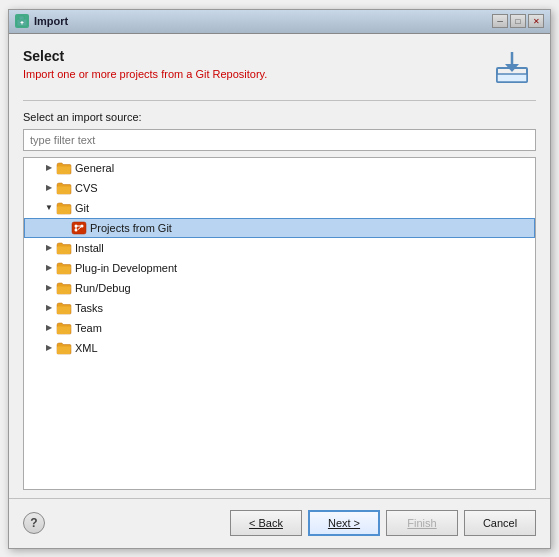 Image resolution: width=559 pixels, height=557 pixels. What do you see at coordinates (280, 228) in the screenshot?
I see `tree-item-projects-from-git: ▶ Projects from Git` at bounding box center [280, 228].